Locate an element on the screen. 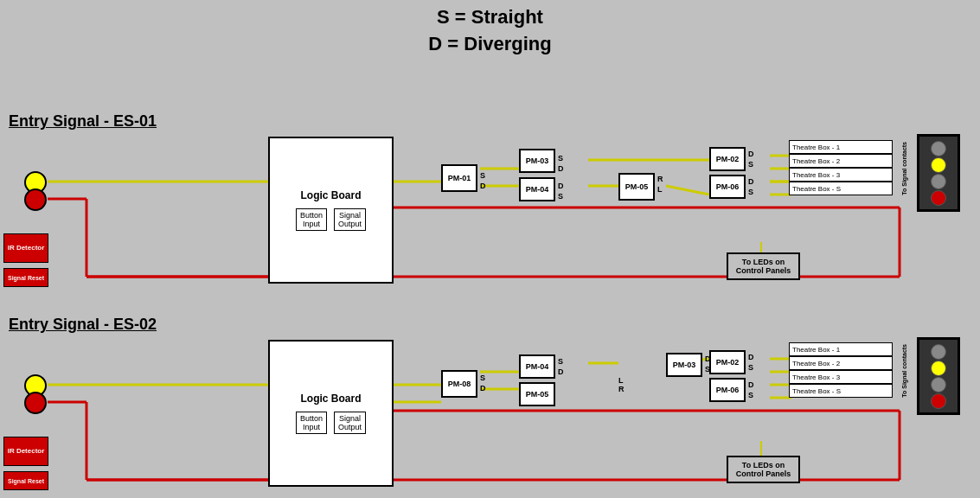 This screenshot has height=498, width=980. section1-pm05: PM-05 is located at coordinates (637, 187).